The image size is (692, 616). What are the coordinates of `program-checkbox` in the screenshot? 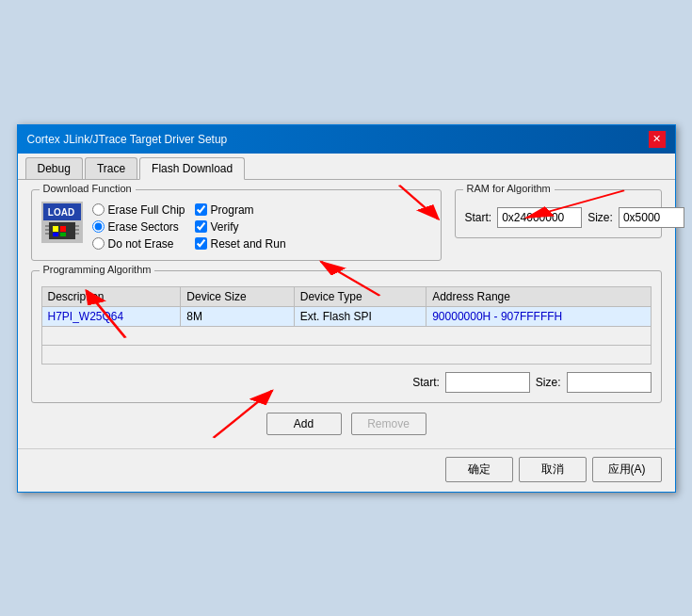 It's located at (201, 209).